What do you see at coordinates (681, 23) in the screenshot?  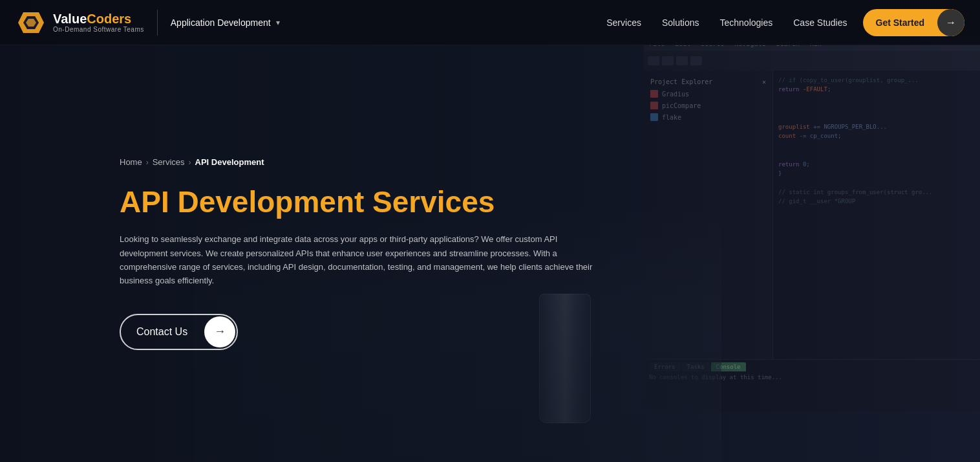 I see `nav-link-solutions: Solutions` at bounding box center [681, 23].